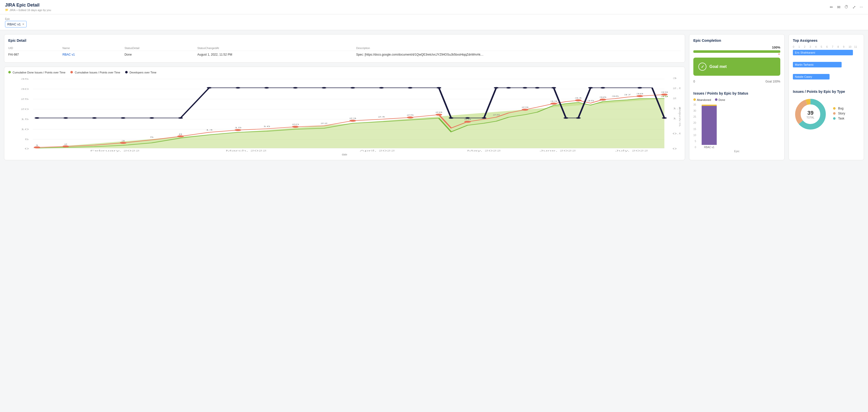 This screenshot has width=868, height=412. What do you see at coordinates (709, 147) in the screenshot?
I see `bar-epic-label: RBAC v1` at bounding box center [709, 147].